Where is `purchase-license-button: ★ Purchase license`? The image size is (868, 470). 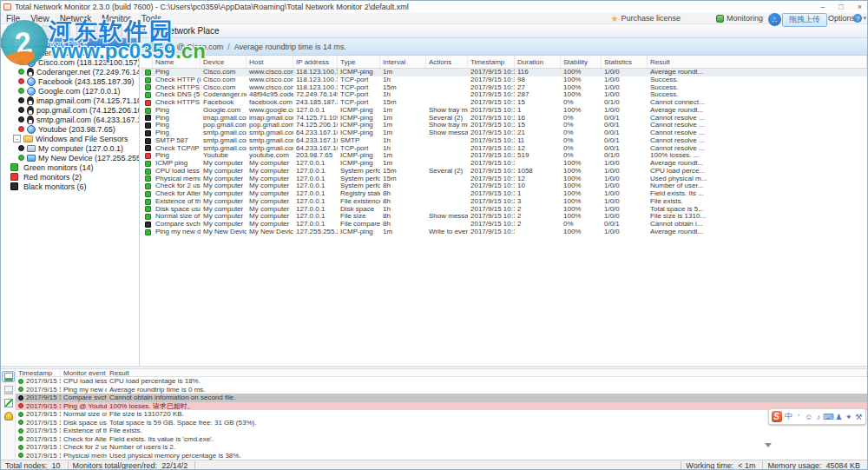
purchase-license-button: ★ Purchase license is located at coordinates (646, 18).